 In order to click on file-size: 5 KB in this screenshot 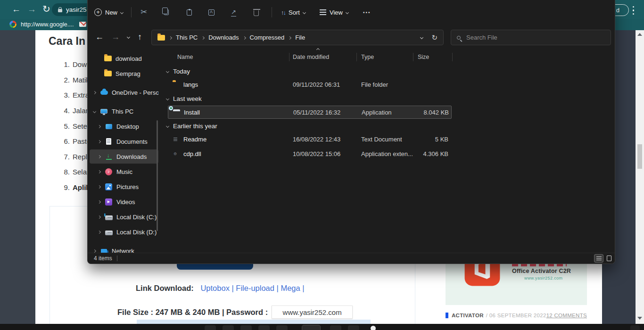, I will do `click(426, 140)`.